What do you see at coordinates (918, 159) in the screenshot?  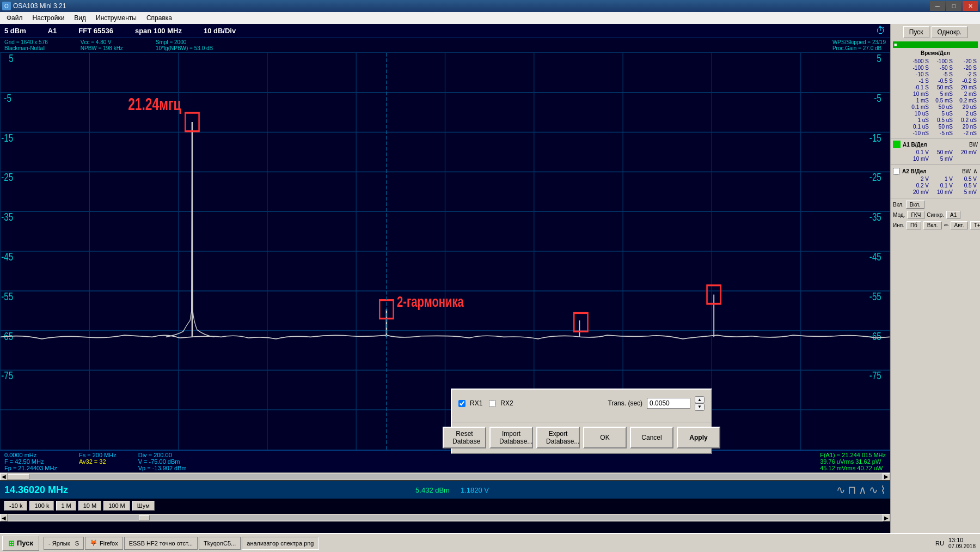 I see `a1-cell: 10 mV` at bounding box center [918, 159].